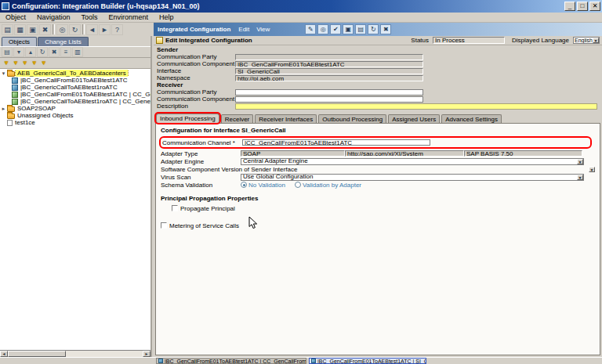  I want to click on print-icon: ▤, so click(361, 30).